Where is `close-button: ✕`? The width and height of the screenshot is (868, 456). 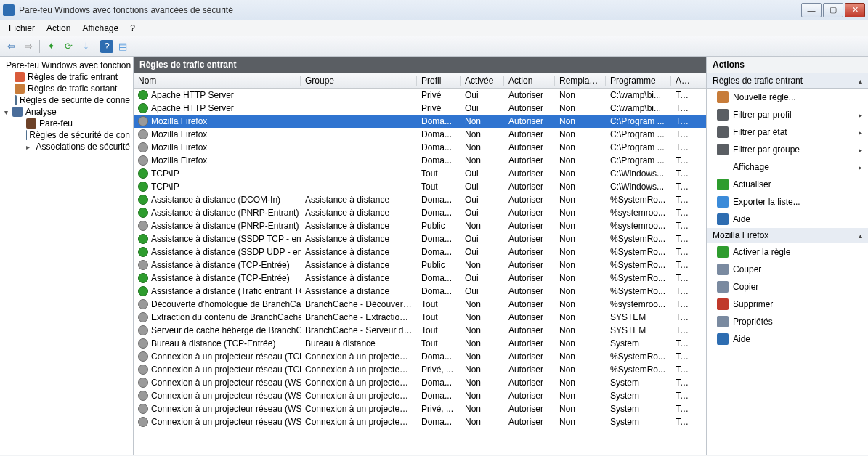 close-button: ✕ is located at coordinates (855, 10).